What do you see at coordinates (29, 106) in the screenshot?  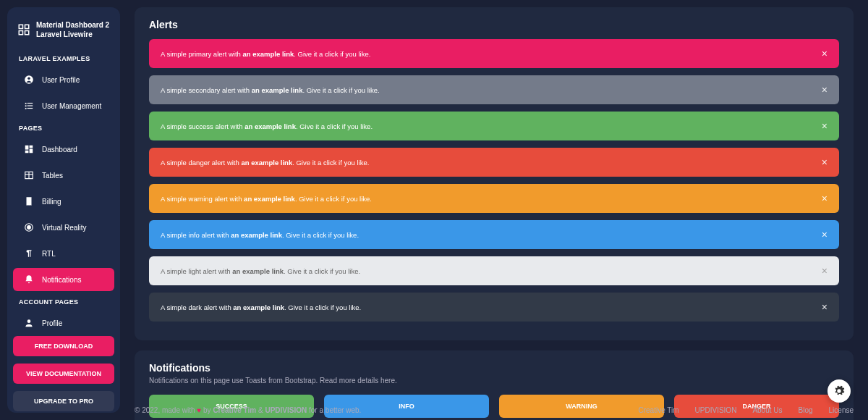 I see `list-icon` at bounding box center [29, 106].